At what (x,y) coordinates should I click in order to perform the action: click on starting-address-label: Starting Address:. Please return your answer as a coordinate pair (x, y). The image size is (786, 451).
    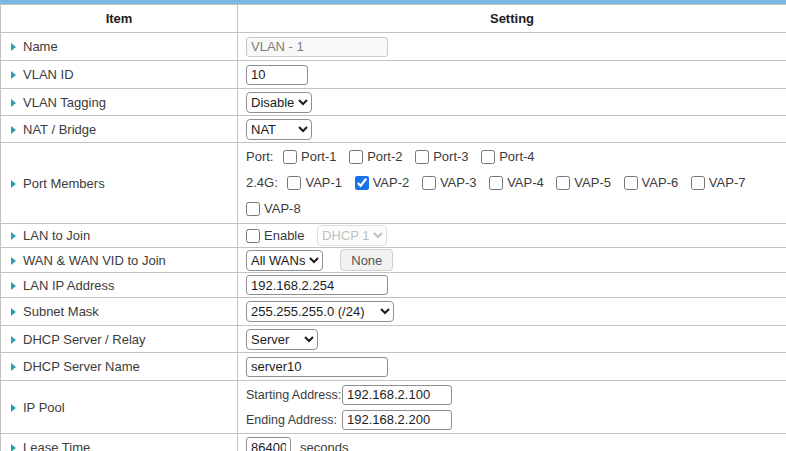
    Looking at the image, I should click on (294, 395).